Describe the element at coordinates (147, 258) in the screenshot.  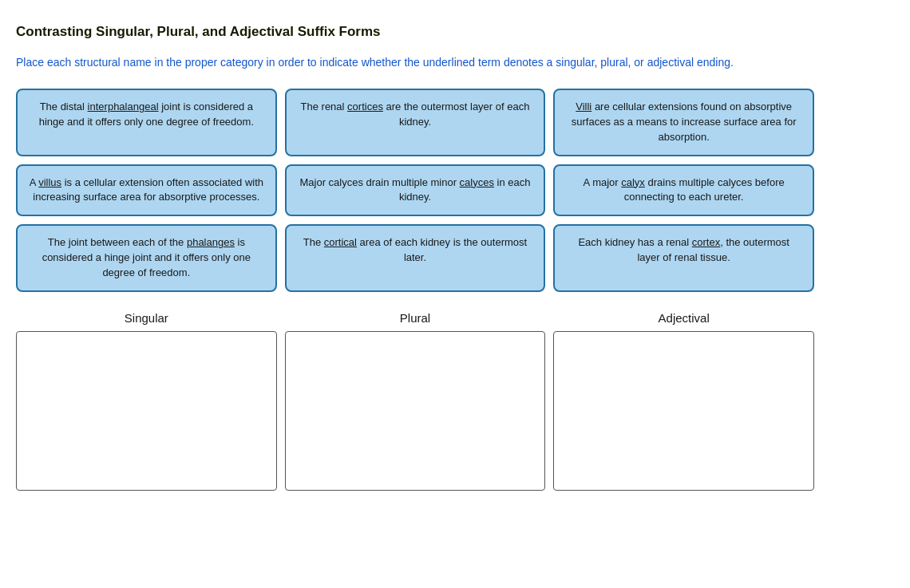
I see `draggable-card: The joint between each of the phalanges …` at that location.